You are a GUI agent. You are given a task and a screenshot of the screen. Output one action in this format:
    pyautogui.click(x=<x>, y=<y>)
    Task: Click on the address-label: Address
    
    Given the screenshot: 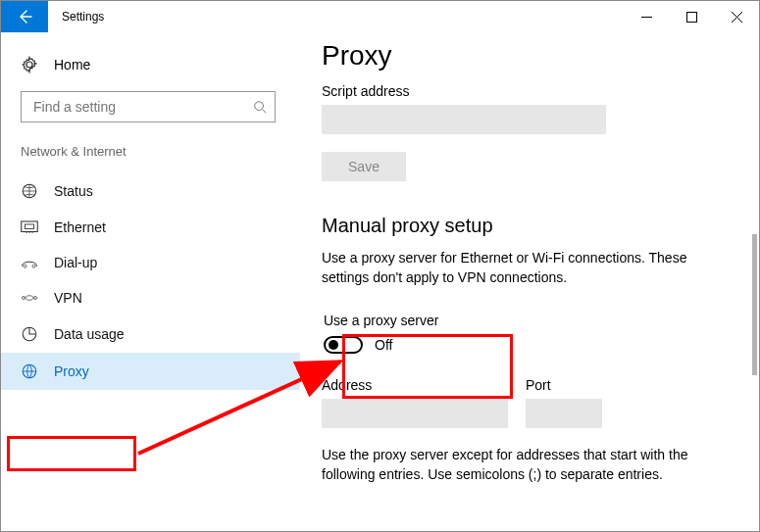 What is the action you would take?
    pyautogui.click(x=415, y=385)
    